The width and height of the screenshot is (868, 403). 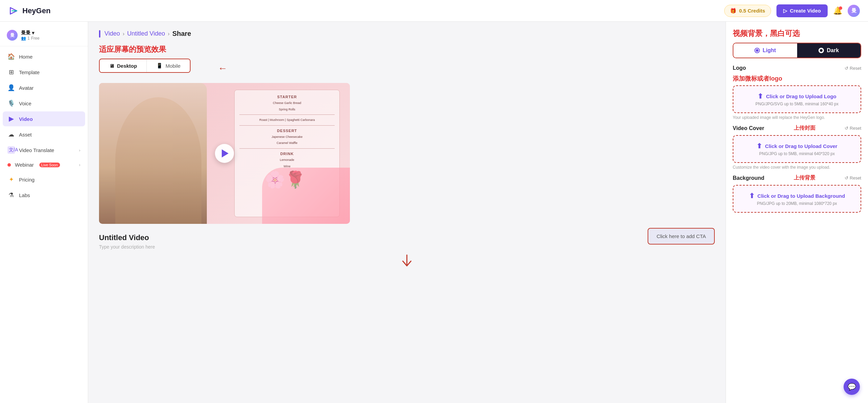 What do you see at coordinates (797, 128) in the screenshot?
I see `video-cover-section-header: Video Cover 上传封面 ↺ Reset` at bounding box center [797, 128].